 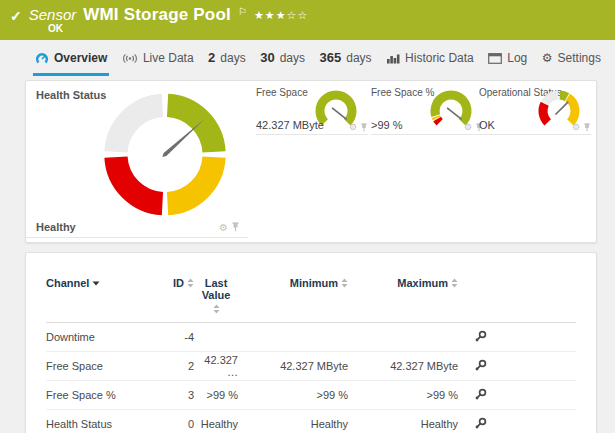 What do you see at coordinates (535, 111) in the screenshot?
I see `operational-status-gauge-block: Operational Status OK ⚙` at bounding box center [535, 111].